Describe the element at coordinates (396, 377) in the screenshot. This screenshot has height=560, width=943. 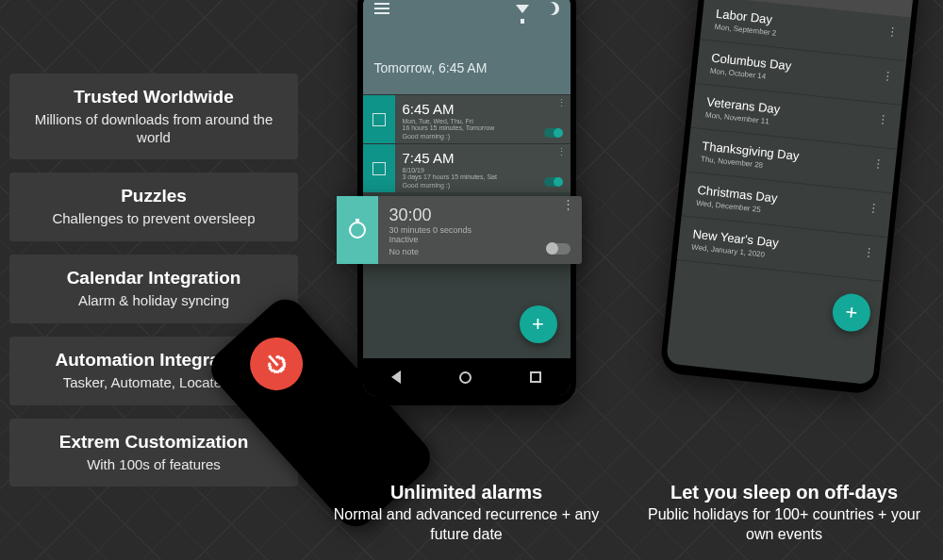
I see `back-icon` at that location.